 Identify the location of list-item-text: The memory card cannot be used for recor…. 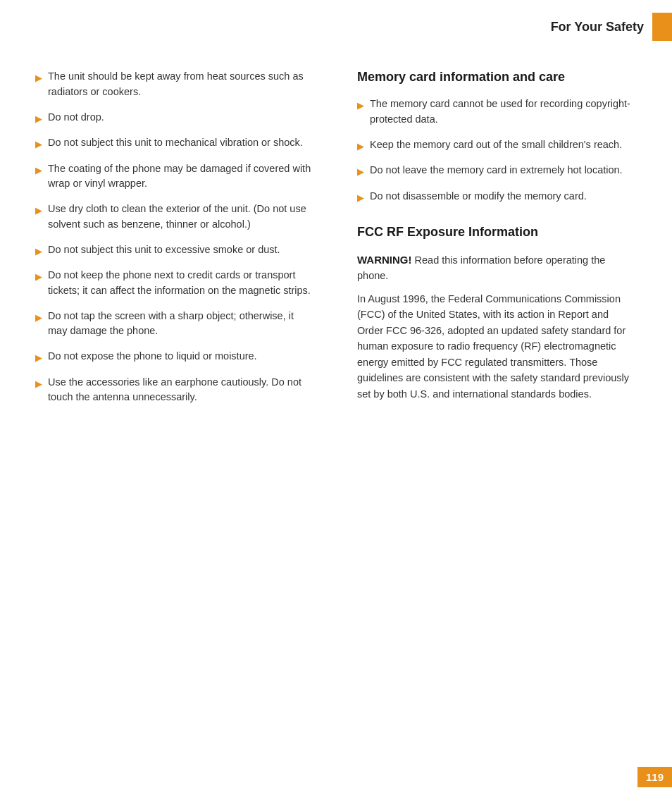
(503, 112).